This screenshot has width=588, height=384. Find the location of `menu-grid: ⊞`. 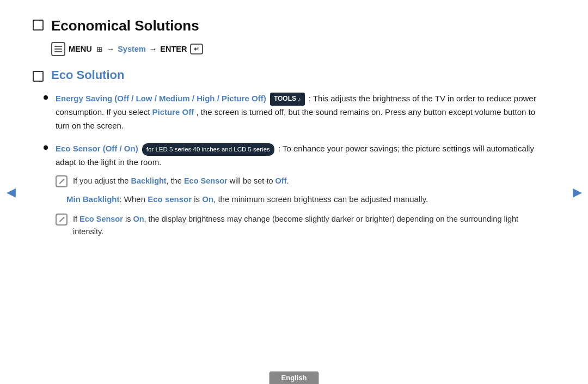

menu-grid: ⊞ is located at coordinates (99, 49).